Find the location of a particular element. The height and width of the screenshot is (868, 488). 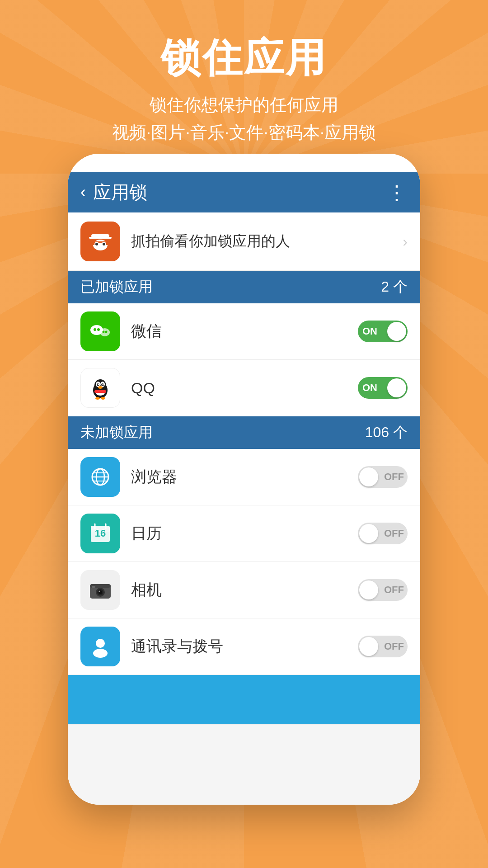

calendar-row: 16 日历 OFF is located at coordinates (244, 533).